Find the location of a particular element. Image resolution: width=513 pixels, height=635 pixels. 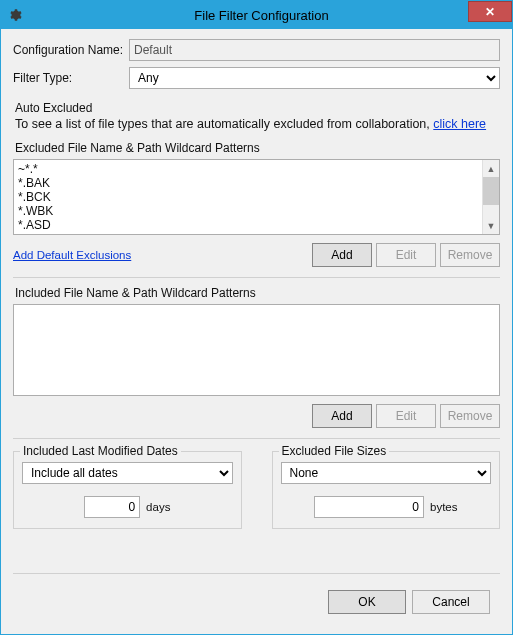

scroll-up-icon: ▲ is located at coordinates (491, 168).